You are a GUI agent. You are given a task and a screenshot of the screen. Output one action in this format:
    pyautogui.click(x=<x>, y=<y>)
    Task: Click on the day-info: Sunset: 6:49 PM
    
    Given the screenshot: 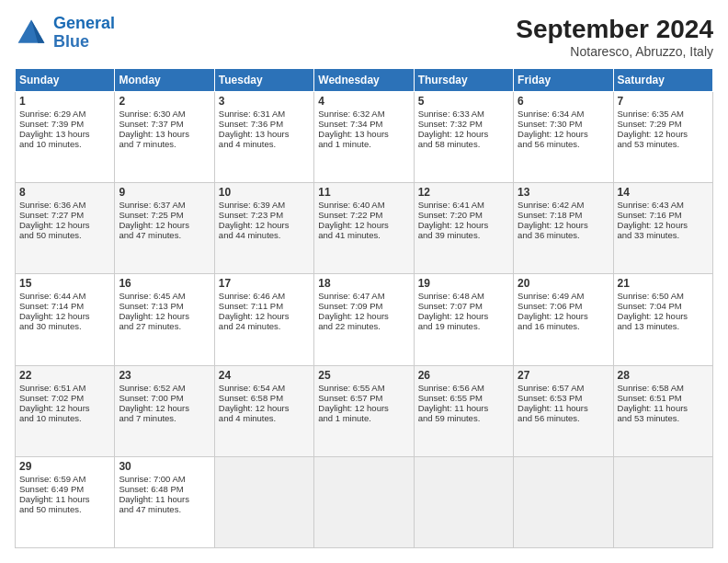 What is the action you would take?
    pyautogui.click(x=64, y=489)
    